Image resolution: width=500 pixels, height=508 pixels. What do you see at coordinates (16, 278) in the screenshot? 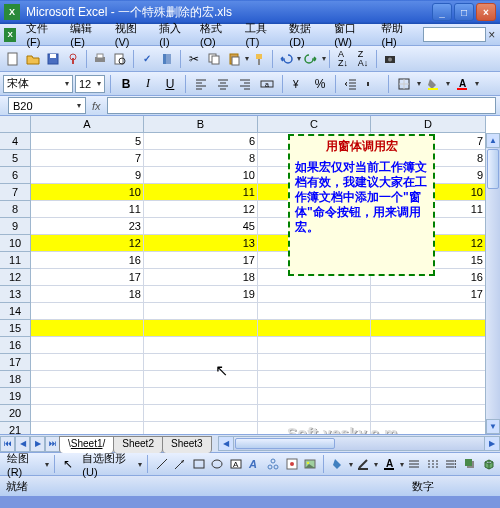
I see `row-header: 12` at bounding box center [16, 278].